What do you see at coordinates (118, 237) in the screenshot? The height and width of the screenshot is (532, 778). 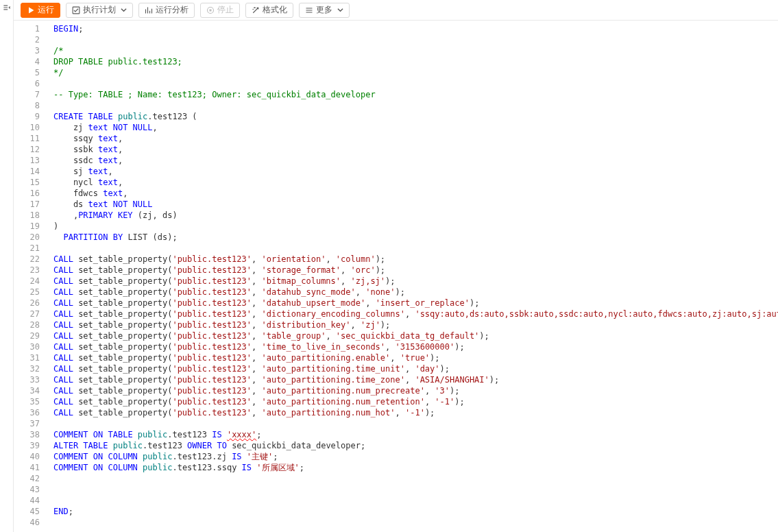 I see `code-token: BY` at bounding box center [118, 237].